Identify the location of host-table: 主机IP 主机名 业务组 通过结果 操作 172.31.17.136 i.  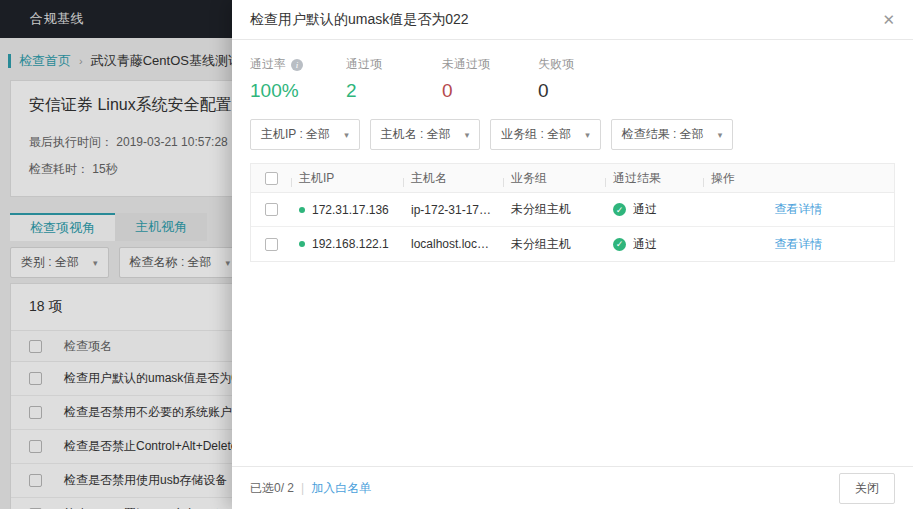
(572, 212).